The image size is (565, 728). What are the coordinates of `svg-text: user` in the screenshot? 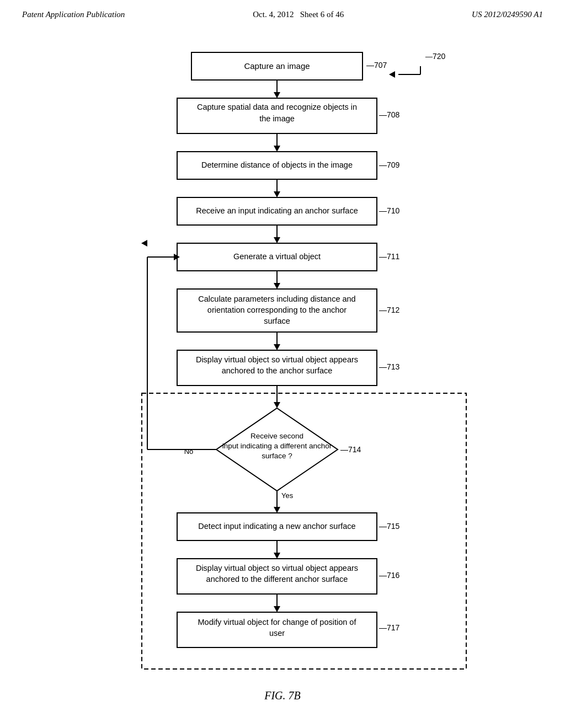 It's located at (277, 633).